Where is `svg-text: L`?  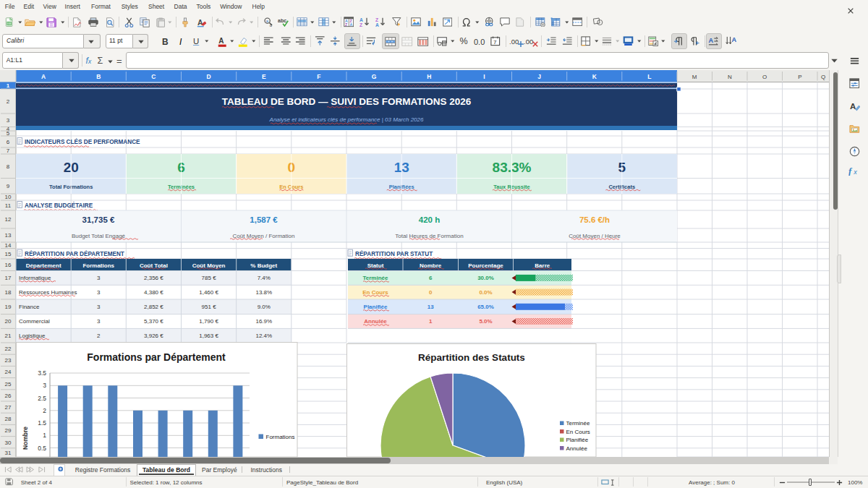 svg-text: L is located at coordinates (650, 77).